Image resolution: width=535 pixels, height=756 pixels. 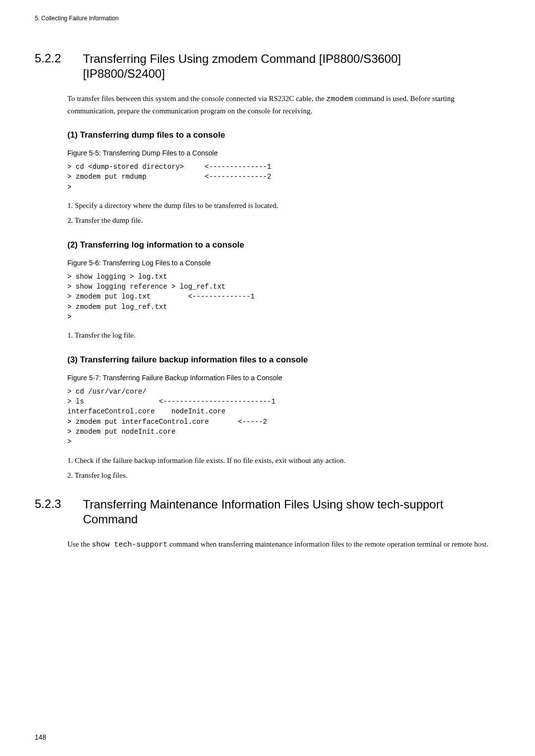 What do you see at coordinates (340, 99) in the screenshot?
I see `zmodem-command-inline: zmodem` at bounding box center [340, 99].